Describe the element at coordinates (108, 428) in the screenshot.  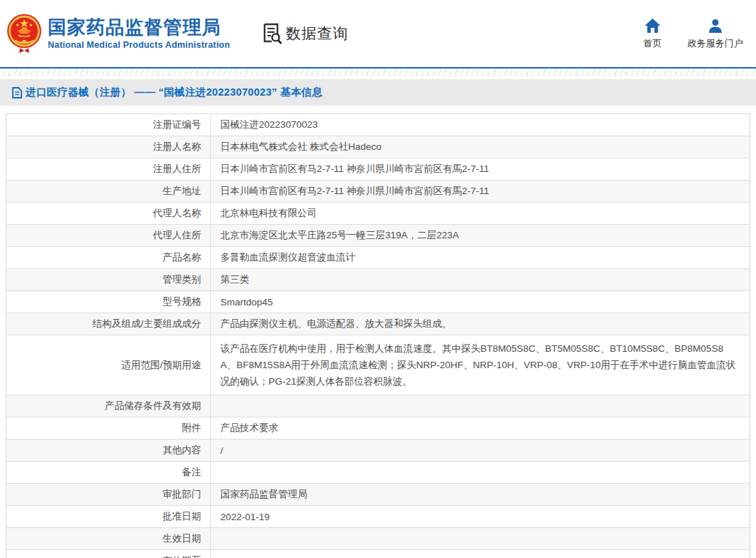
I see `field-label: 附件` at that location.